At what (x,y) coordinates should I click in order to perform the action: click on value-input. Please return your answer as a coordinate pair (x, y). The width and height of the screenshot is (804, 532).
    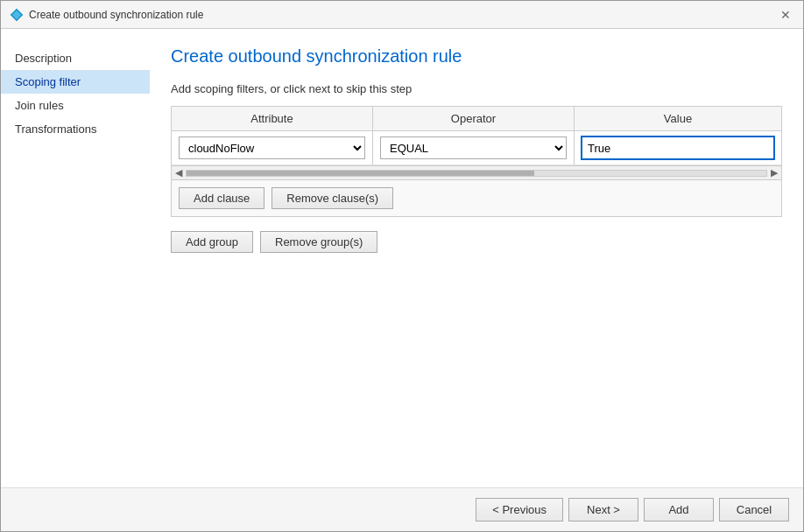
    Looking at the image, I should click on (678, 148).